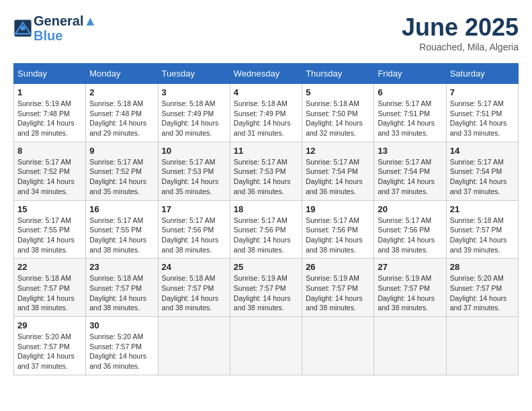 The image size is (532, 411). Describe the element at coordinates (122, 325) in the screenshot. I see `day-number: 30` at that location.